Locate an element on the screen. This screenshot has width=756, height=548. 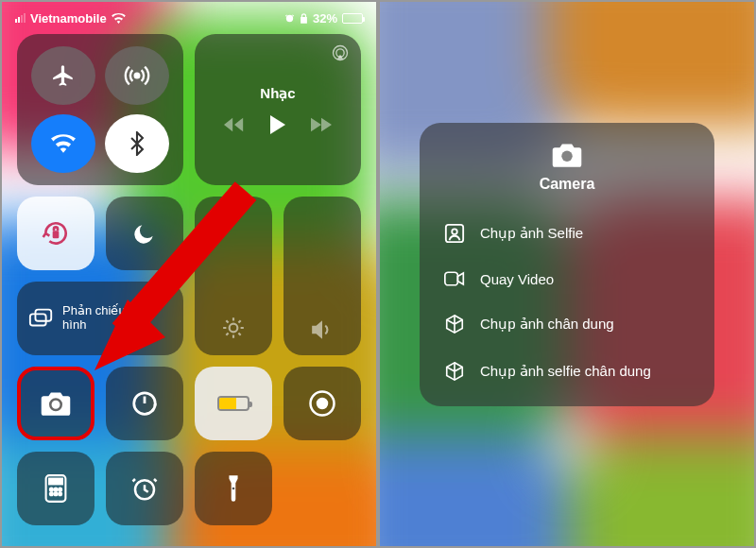
airplay-icon is located at coordinates (340, 53).